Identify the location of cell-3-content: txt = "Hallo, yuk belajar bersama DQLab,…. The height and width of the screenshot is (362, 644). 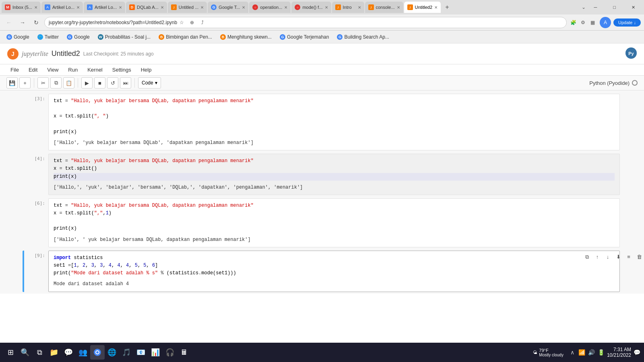
(334, 122).